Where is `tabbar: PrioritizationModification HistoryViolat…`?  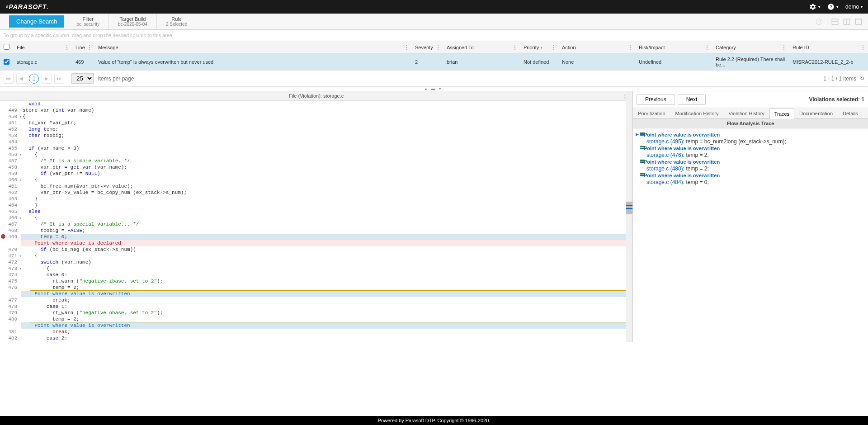 tabbar: PrioritizationModification HistoryViolat… is located at coordinates (750, 113).